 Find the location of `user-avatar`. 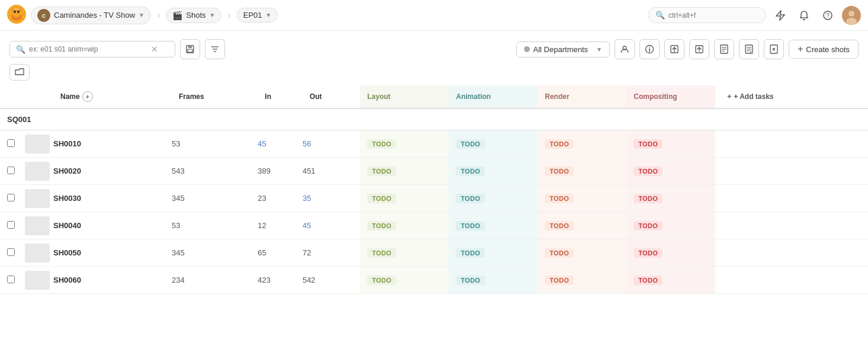

user-avatar is located at coordinates (851, 15).